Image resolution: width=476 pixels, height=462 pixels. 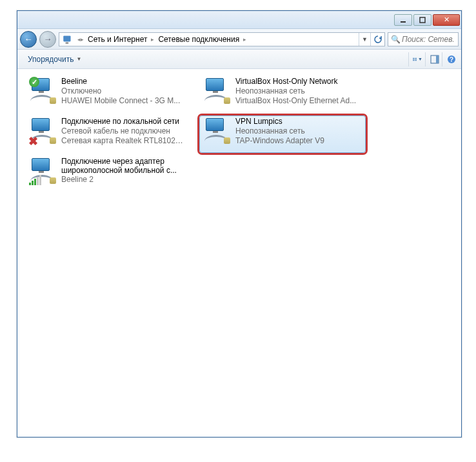 What do you see at coordinates (124, 81) in the screenshot?
I see `connection-title: Beeline` at bounding box center [124, 81].